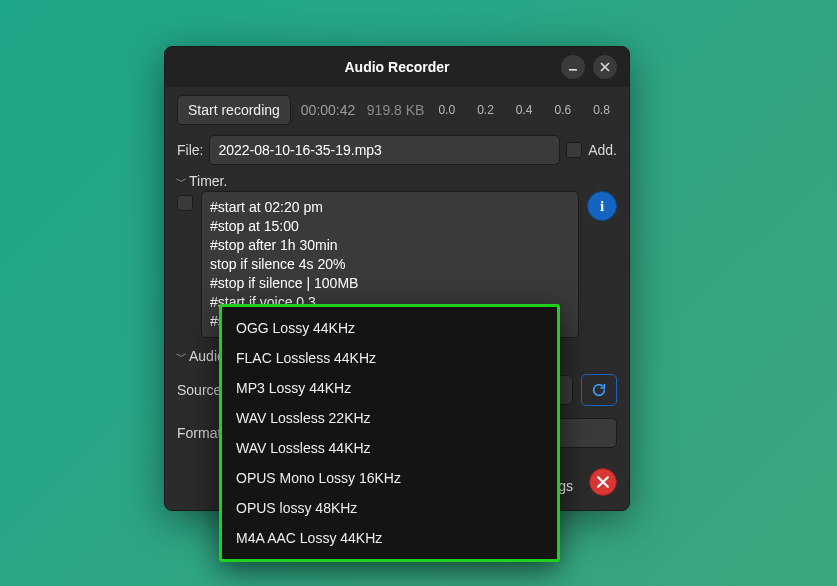 The height and width of the screenshot is (586, 837). Describe the element at coordinates (208, 181) in the screenshot. I see `timer-header-label: Timer.` at that location.